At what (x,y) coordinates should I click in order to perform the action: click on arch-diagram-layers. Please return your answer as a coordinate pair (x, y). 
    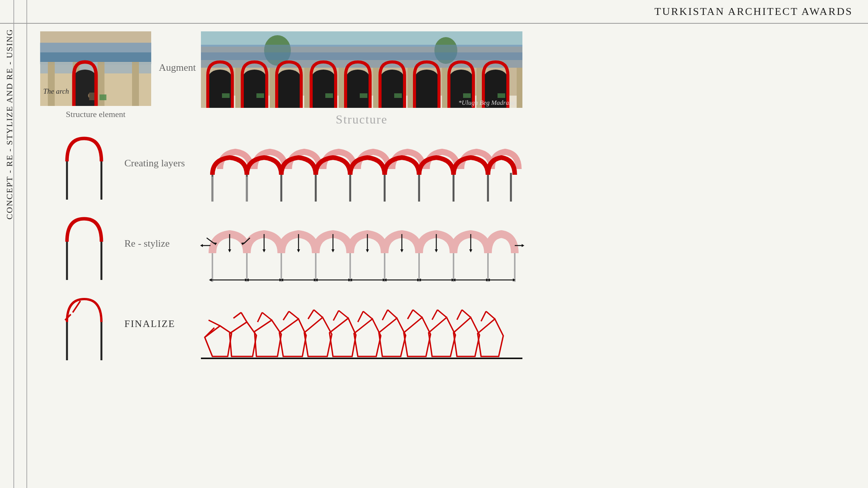
    Looking at the image, I should click on (84, 168).